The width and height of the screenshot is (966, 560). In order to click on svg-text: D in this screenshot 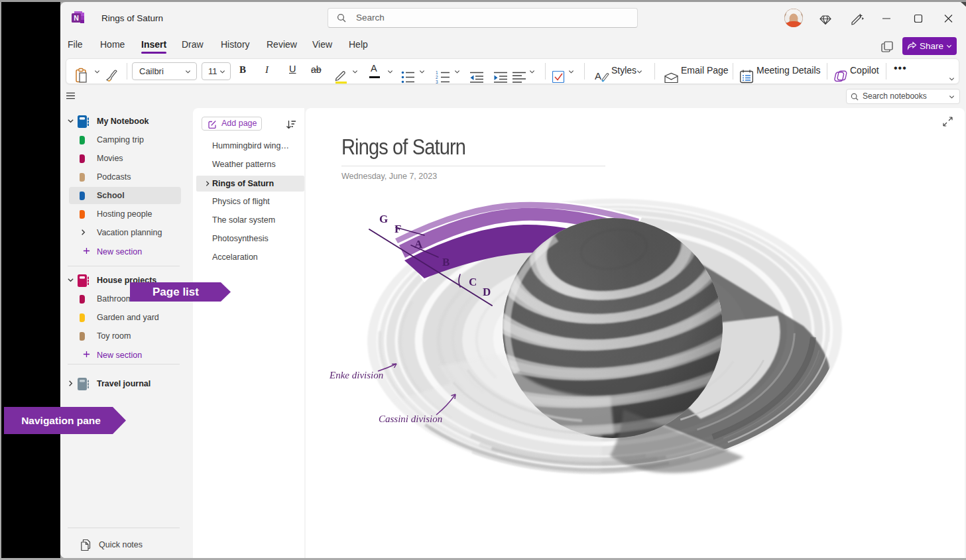, I will do `click(487, 292)`.